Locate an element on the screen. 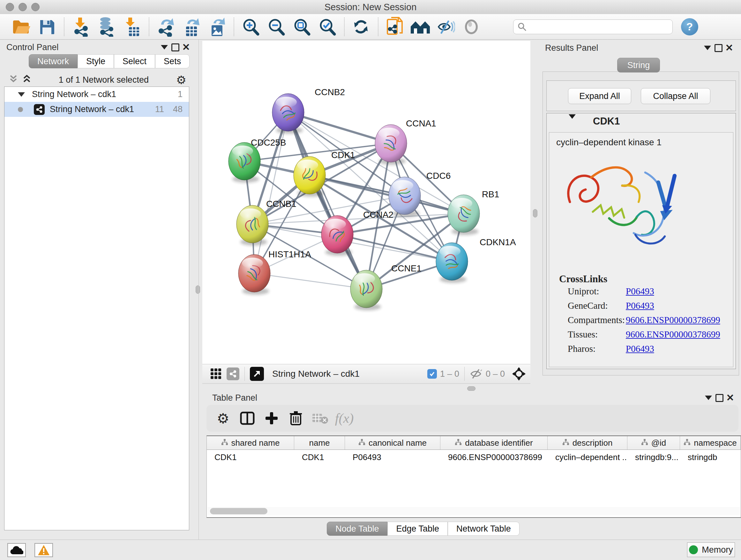 The height and width of the screenshot is (560, 741). search-input is located at coordinates (600, 27).